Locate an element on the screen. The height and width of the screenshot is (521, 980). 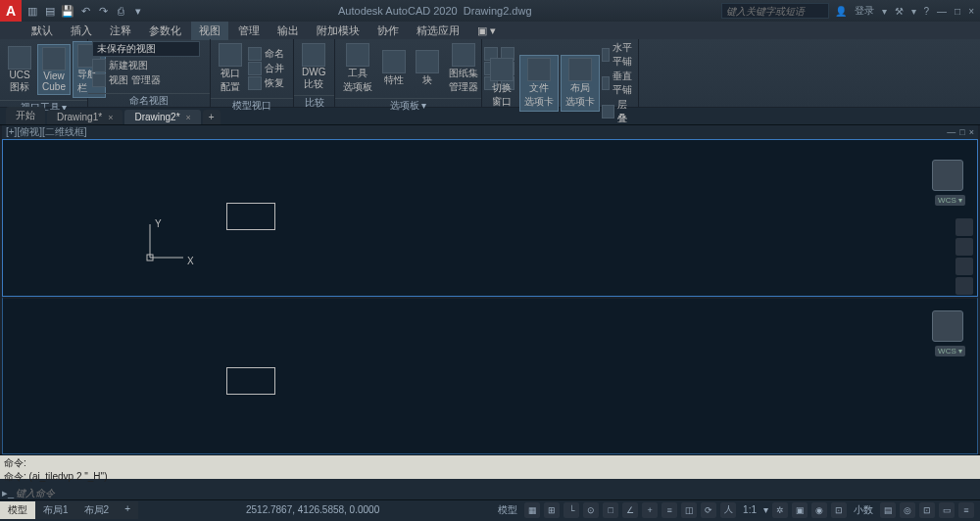
nav-zoom-icon is located at coordinates (964, 266).